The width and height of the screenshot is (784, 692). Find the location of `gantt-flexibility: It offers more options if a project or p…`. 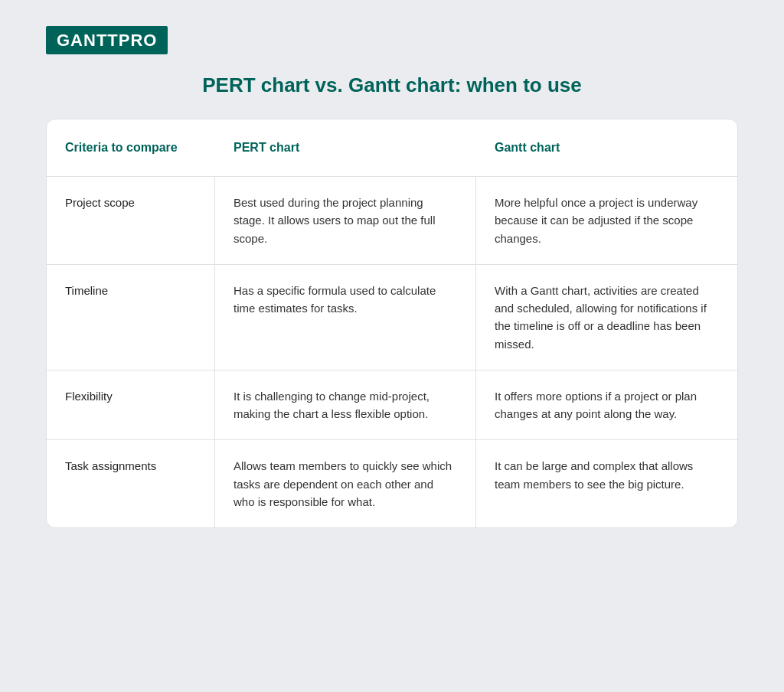

gantt-flexibility: It offers more options if a project or p… is located at coordinates (606, 406).